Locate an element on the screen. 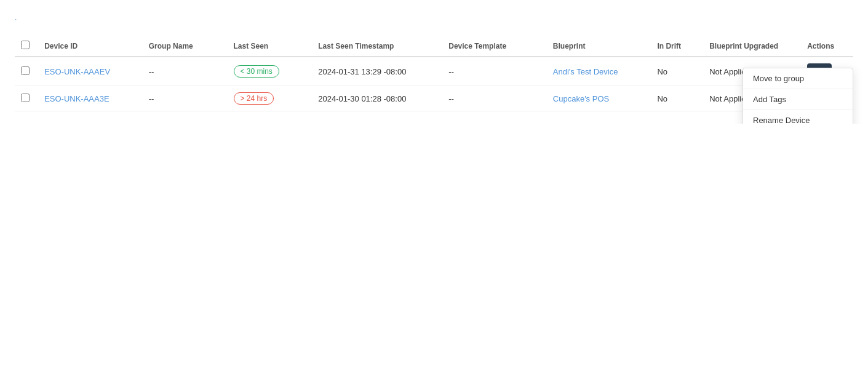  page-subtitle: · is located at coordinates (434, 19).